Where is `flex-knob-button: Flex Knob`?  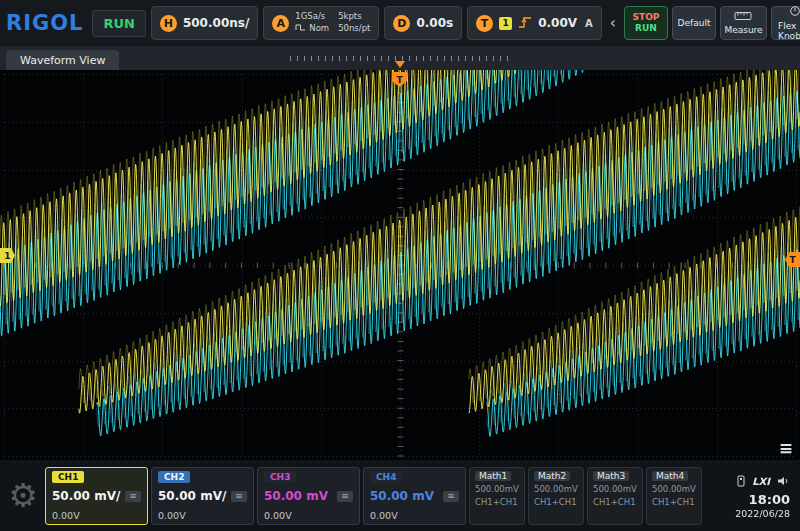 flex-knob-button: Flex Knob is located at coordinates (786, 23).